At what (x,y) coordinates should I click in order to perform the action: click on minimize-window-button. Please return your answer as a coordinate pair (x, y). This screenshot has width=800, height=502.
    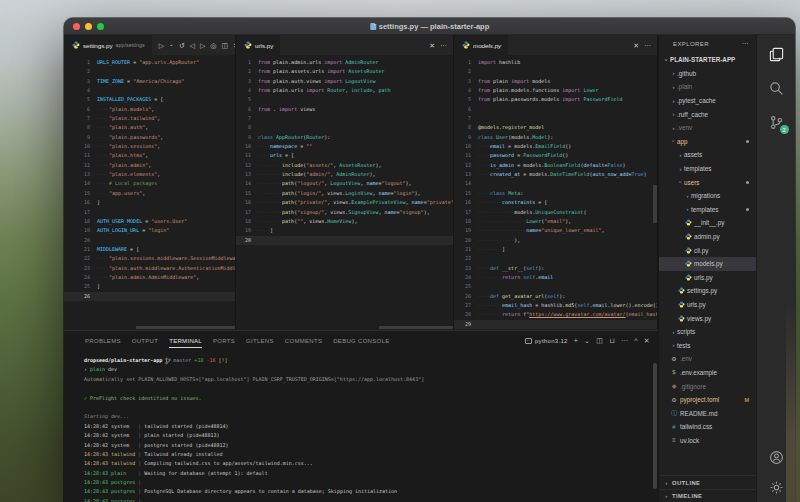
    Looking at the image, I should click on (88, 26).